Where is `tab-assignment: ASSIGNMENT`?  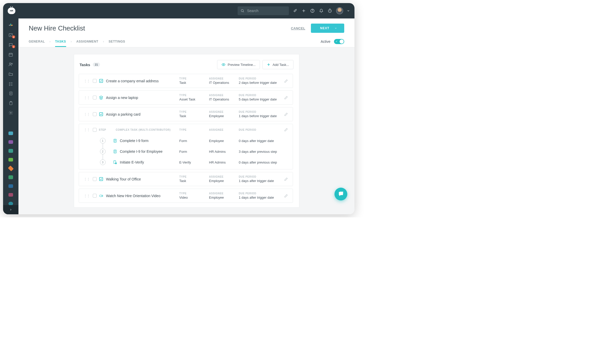
tab-assignment: ASSIGNMENT is located at coordinates (87, 42).